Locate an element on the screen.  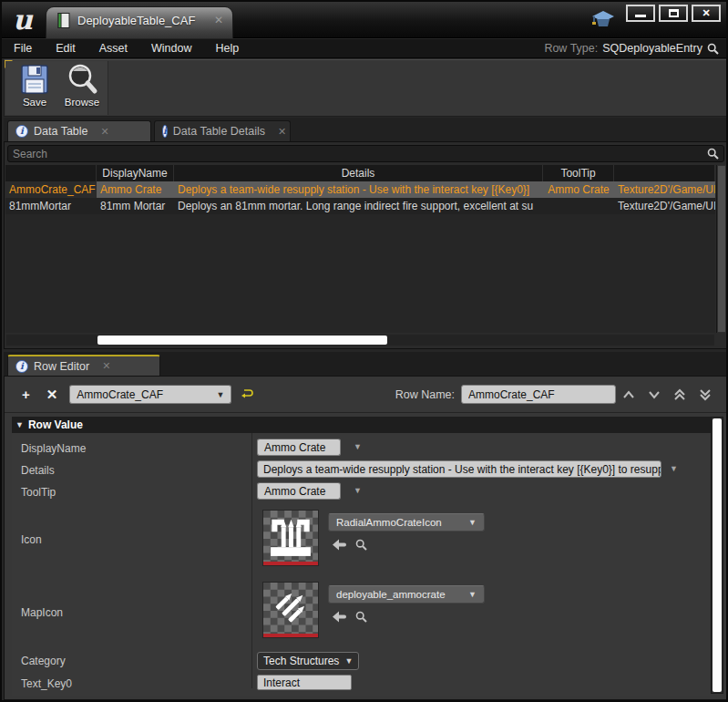
column-header-icon is located at coordinates (665, 173).